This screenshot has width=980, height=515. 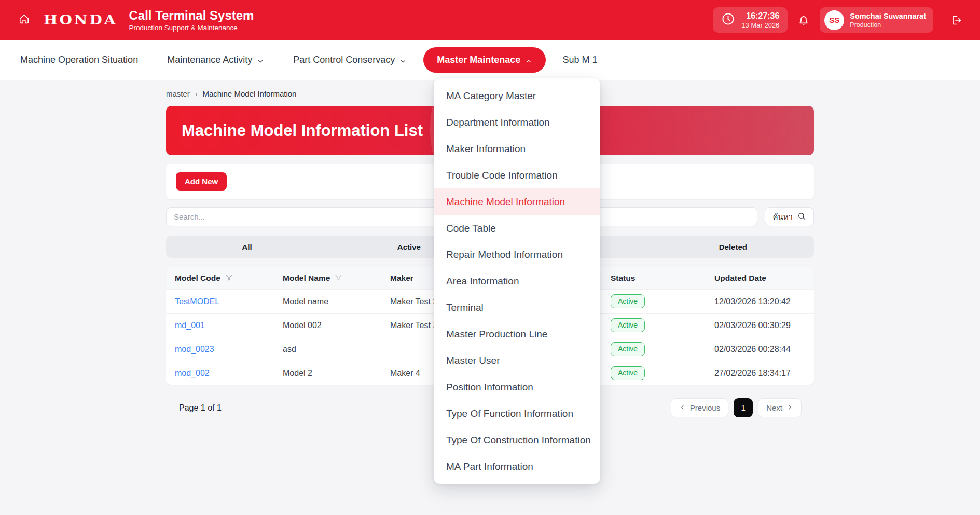 I want to click on main-nav: Machine Operation Situation Maintenance …, so click(x=490, y=60).